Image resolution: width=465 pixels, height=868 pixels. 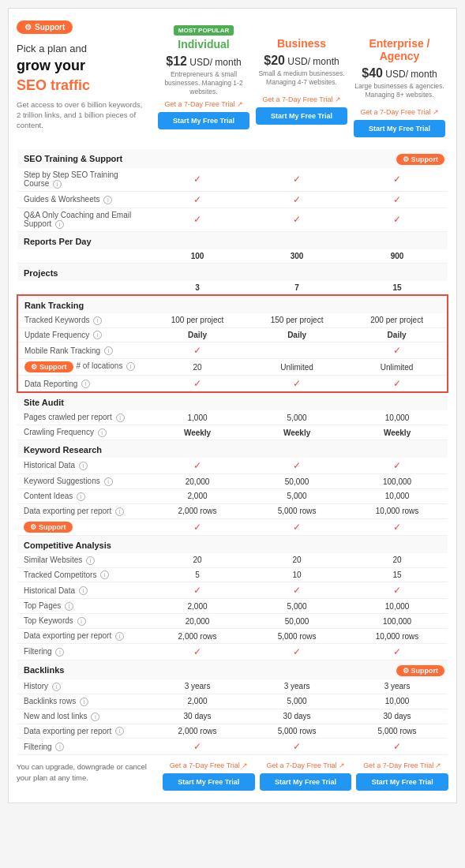 What do you see at coordinates (208, 776) in the screenshot?
I see `bottom-plan-individual: Get a 7-Day Free Trial ↗ Start My Free T…` at bounding box center [208, 776].